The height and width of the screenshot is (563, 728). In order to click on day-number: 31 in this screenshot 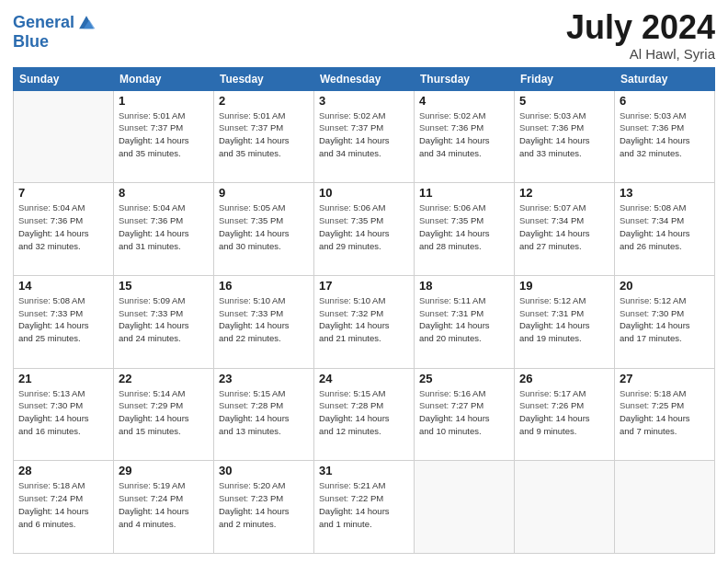, I will do `click(364, 471)`.